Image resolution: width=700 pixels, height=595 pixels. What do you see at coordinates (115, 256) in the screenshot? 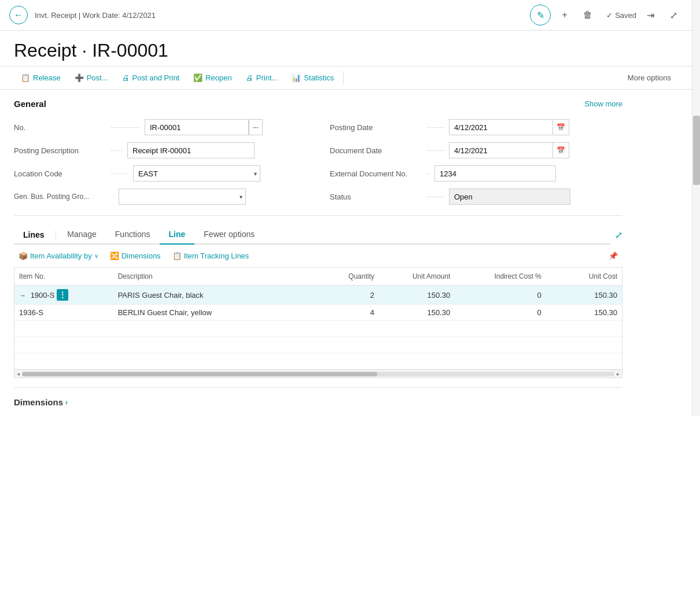
I see `dimensions-toolbar-icon: 🔀` at bounding box center [115, 256].